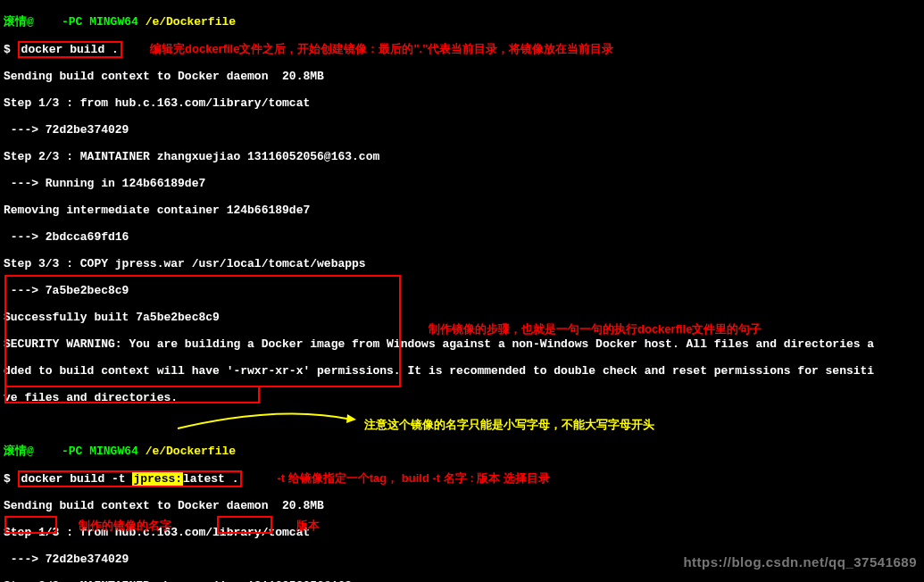  What do you see at coordinates (462, 291) in the screenshot?
I see `out1-l9: ---> 7a5be2bec8c9` at bounding box center [462, 291].